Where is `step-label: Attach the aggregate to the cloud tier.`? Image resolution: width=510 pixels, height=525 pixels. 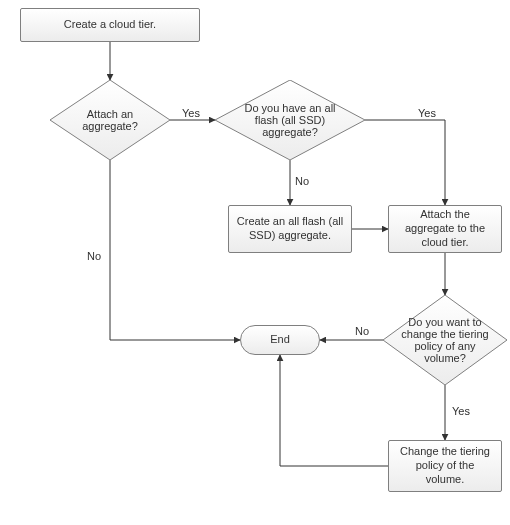
step-label: Attach the aggregate to the cloud tier. is located at coordinates (445, 228).